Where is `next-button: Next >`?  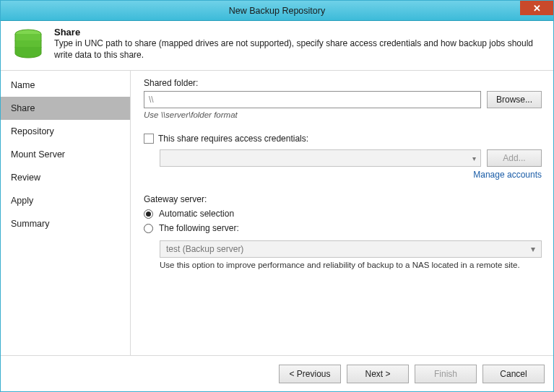 next-button: Next > is located at coordinates (378, 374).